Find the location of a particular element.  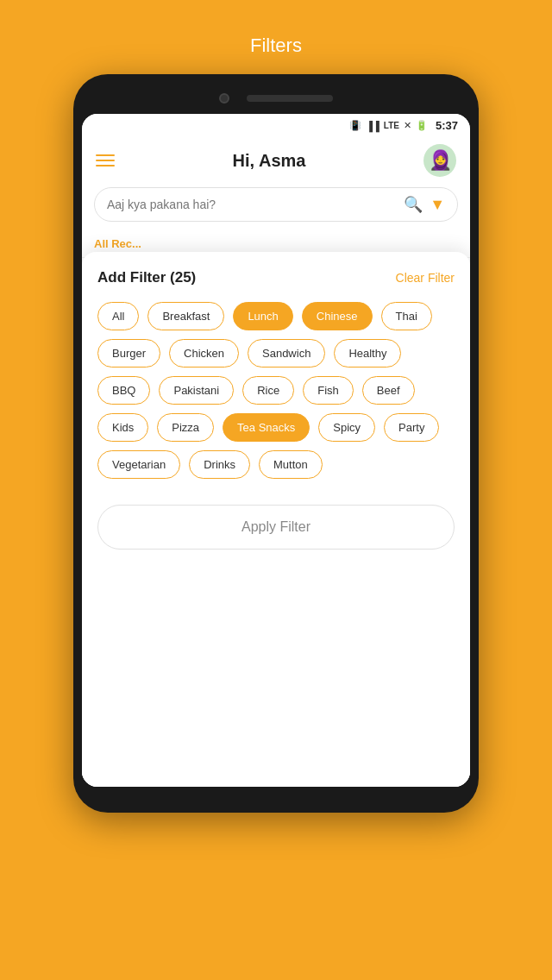

battery-icon: 🔋 is located at coordinates (422, 126).